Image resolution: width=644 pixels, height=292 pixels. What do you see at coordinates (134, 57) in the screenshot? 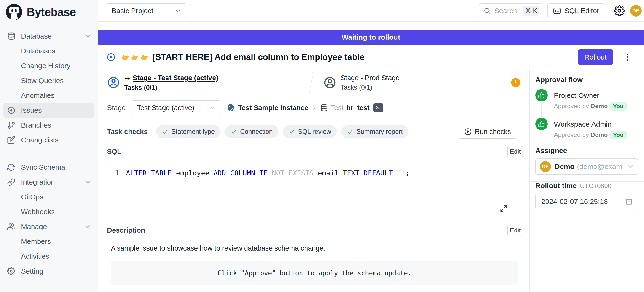
I see `pointing-right-icon` at bounding box center [134, 57].